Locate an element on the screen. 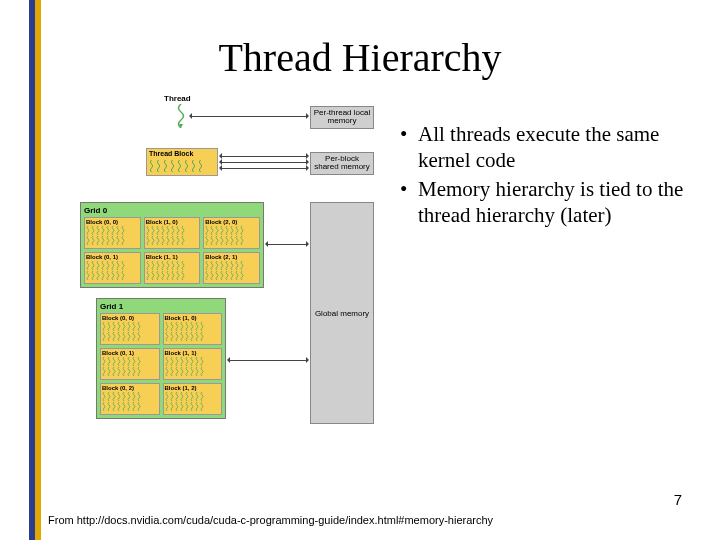 The height and width of the screenshot is (540, 720). grid1-label: Grid 1 is located at coordinates (161, 306).